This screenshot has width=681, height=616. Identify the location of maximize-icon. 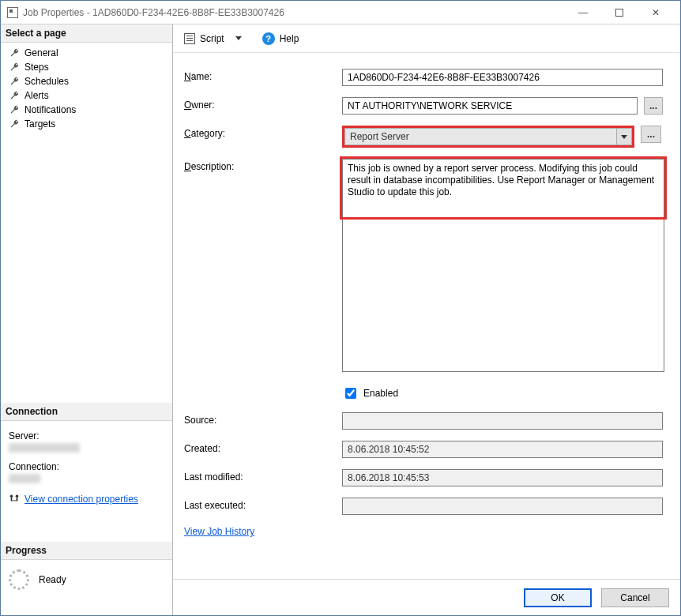
(619, 13).